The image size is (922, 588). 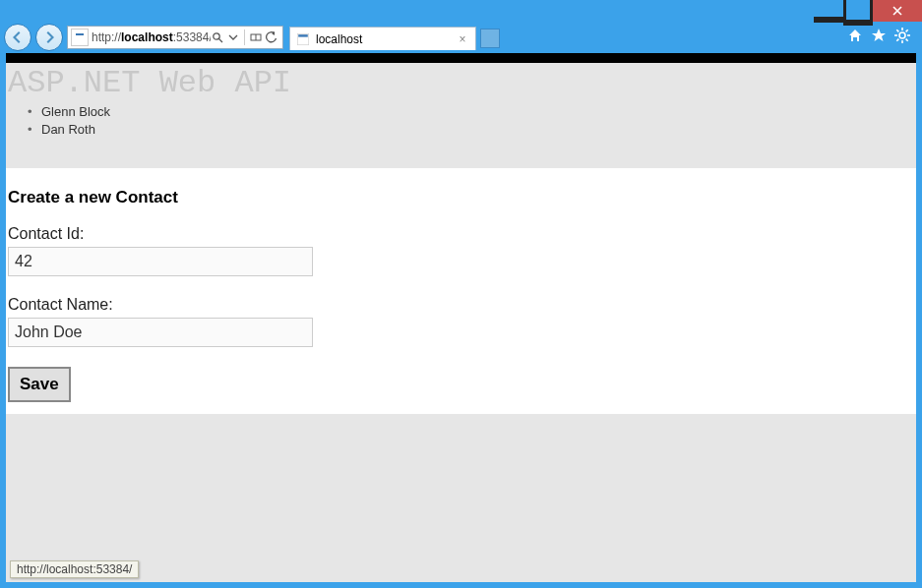 What do you see at coordinates (256, 37) in the screenshot?
I see `compat-icon` at bounding box center [256, 37].